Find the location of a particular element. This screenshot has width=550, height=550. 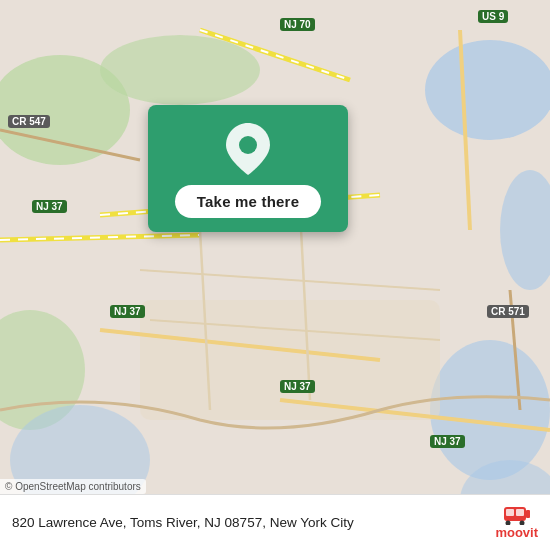

road-label-cr571: CR 571 is located at coordinates (508, 312).